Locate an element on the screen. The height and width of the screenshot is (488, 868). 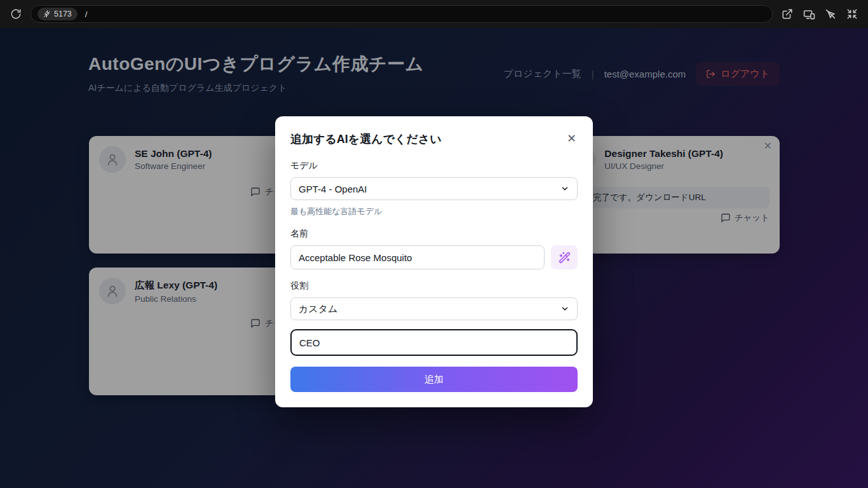
role-field-group: 役割 カスタム is located at coordinates (434, 300).